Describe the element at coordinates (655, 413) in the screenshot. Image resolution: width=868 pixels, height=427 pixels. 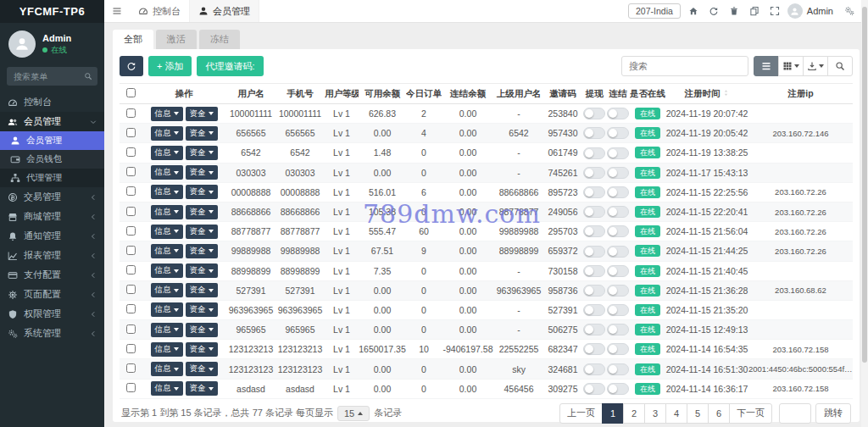
I see `page-button-3: 3` at that location.